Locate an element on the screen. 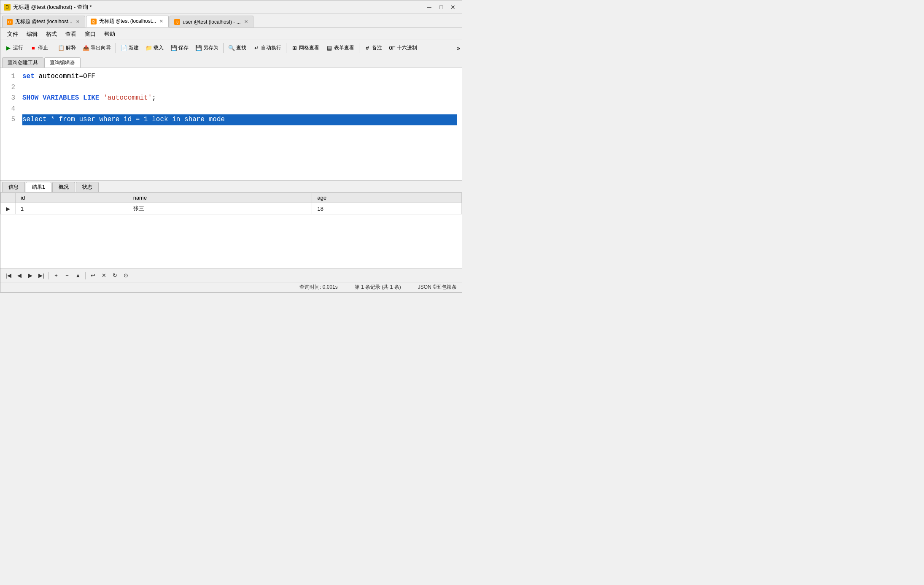 The height and width of the screenshot is (585, 924). app-icon: 🗒 is located at coordinates (7, 7).